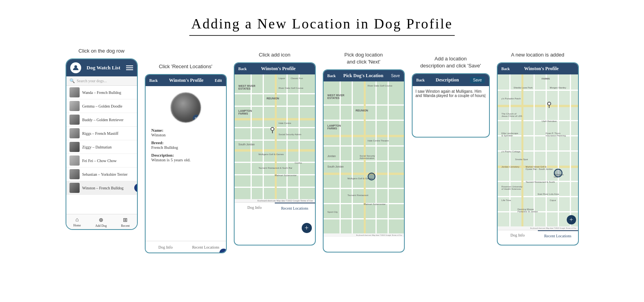 The image size is (644, 302). I want to click on winston-list-item: Winston – French Bulldog, so click(101, 188).